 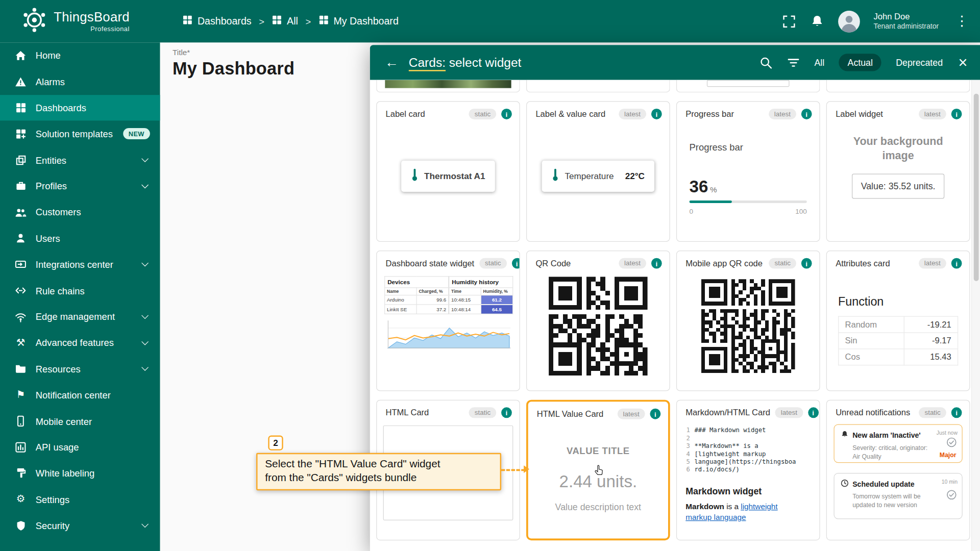 I want to click on fullscreen-icon, so click(x=789, y=21).